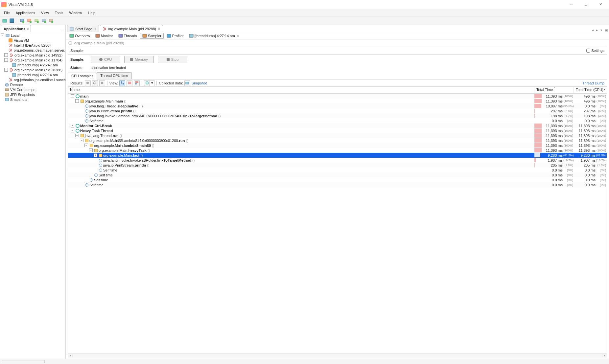 This screenshot has height=364, width=609. Describe the element at coordinates (33, 75) in the screenshot. I see `tree-item: [threaddump] 4:27:14 am` at that location.